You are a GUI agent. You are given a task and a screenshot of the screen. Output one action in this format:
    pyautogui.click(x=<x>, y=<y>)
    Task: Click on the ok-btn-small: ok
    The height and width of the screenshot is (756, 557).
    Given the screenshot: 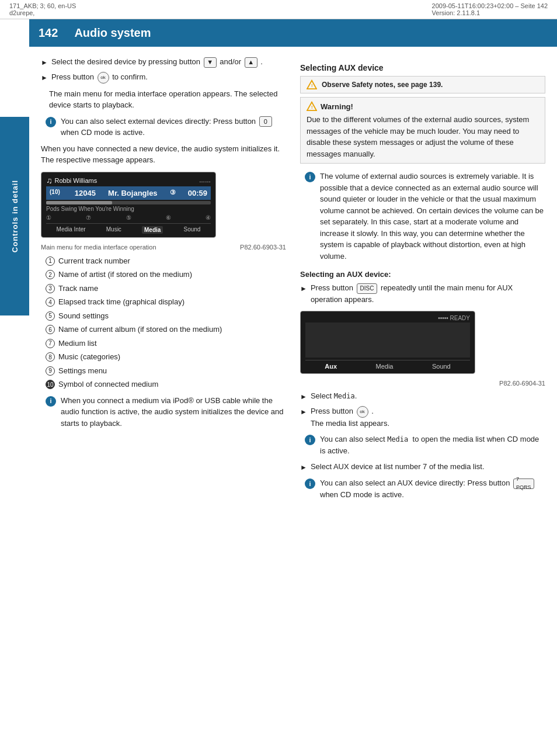 What is the action you would take?
    pyautogui.click(x=103, y=78)
    